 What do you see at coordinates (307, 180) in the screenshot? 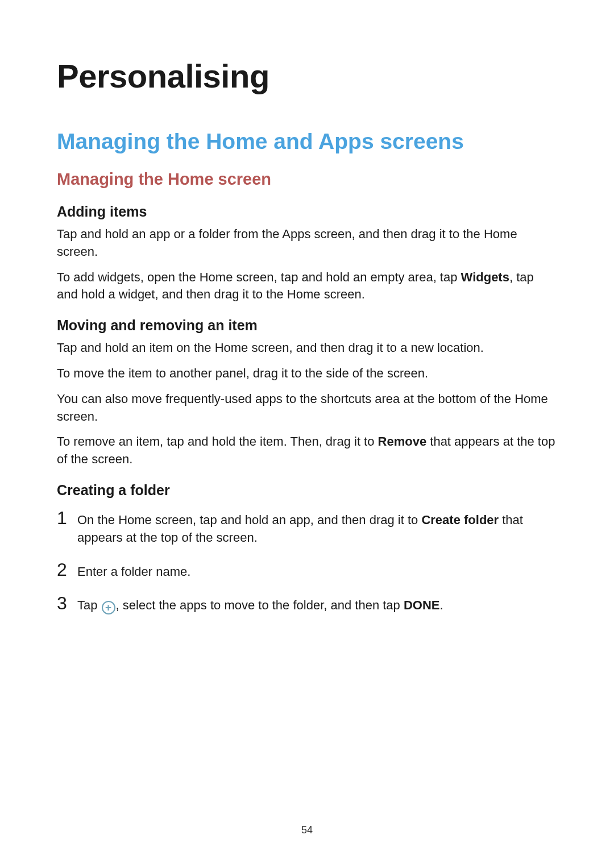
I see `subsection-title: Managing the Home screen` at bounding box center [307, 180].